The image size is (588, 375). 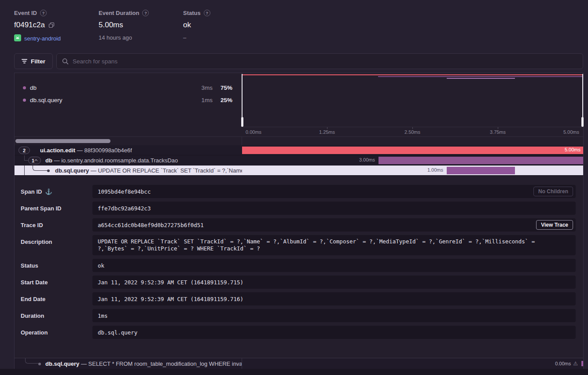 I want to click on span-description: io.sentry.android.roomsample.data.Tracks…, so click(x=120, y=160).